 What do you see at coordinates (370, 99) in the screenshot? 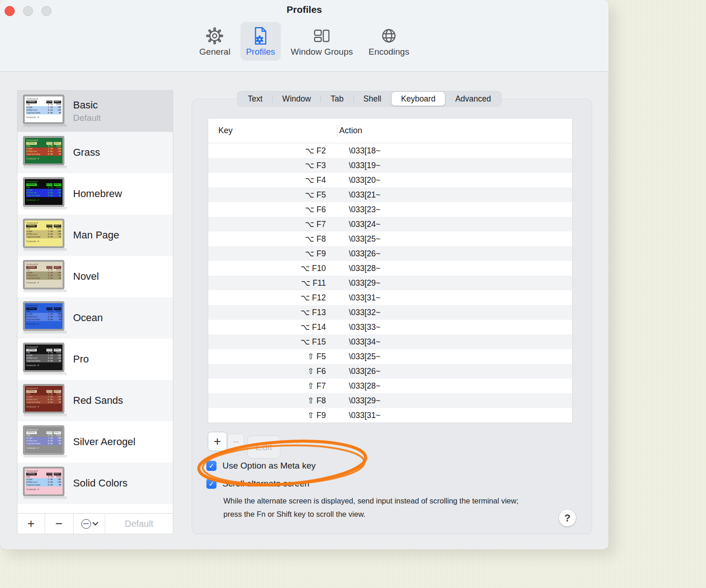
I see `profile-tabs: TextWindowTabShellKeyboardAdvanced` at bounding box center [370, 99].